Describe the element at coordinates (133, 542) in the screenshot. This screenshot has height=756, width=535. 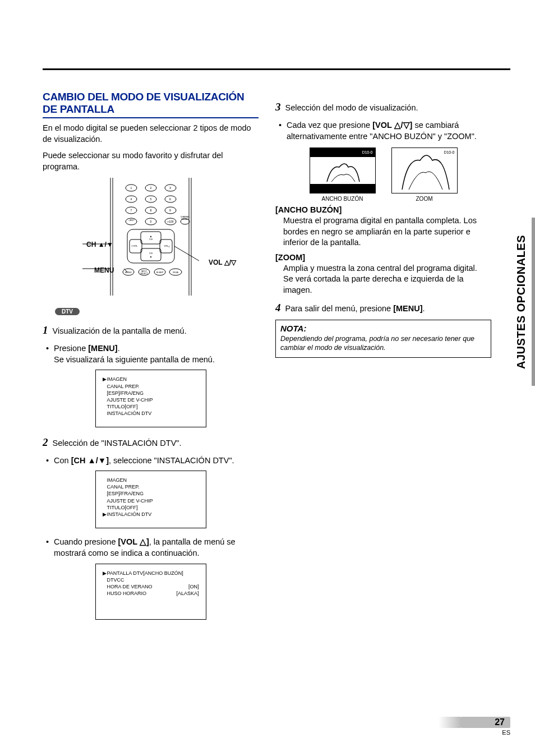
I see `s2b2-bold: [VOL △]` at that location.